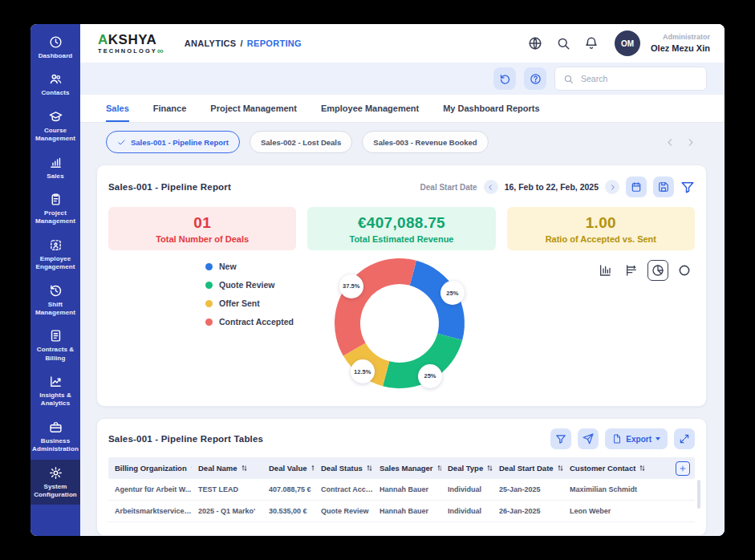 This screenshot has width=755, height=560. What do you see at coordinates (55, 127) in the screenshot?
I see `sidebar-item-course-management: Course Management` at bounding box center [55, 127].